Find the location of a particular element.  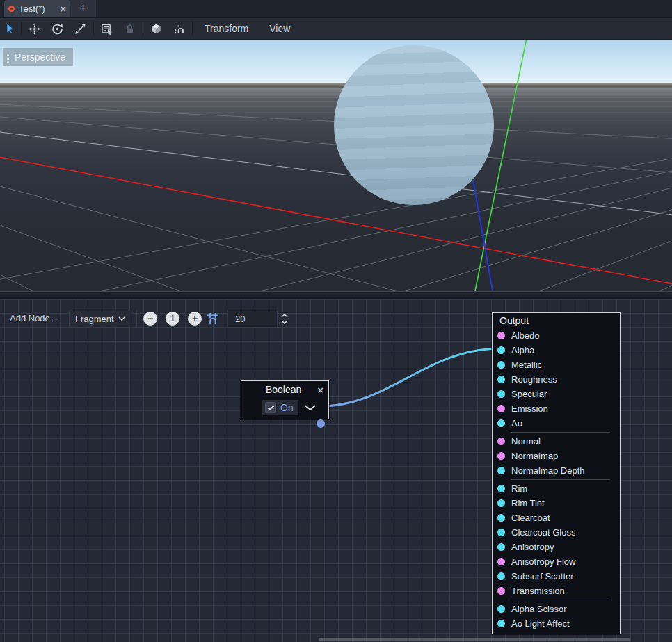

boolean-checkbox is located at coordinates (271, 408).